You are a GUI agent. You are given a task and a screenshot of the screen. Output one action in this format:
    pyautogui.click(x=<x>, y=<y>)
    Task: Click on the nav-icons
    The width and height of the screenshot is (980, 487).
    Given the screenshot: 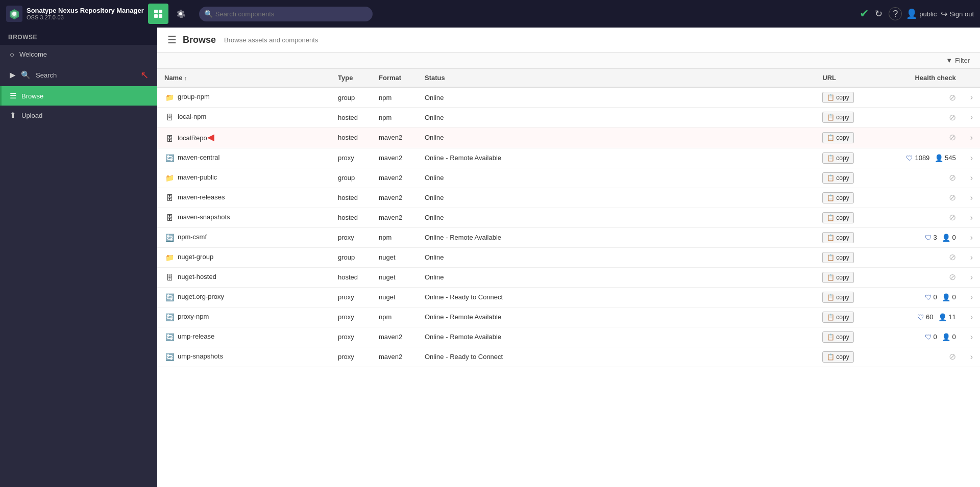 What is the action you would take?
    pyautogui.click(x=169, y=14)
    